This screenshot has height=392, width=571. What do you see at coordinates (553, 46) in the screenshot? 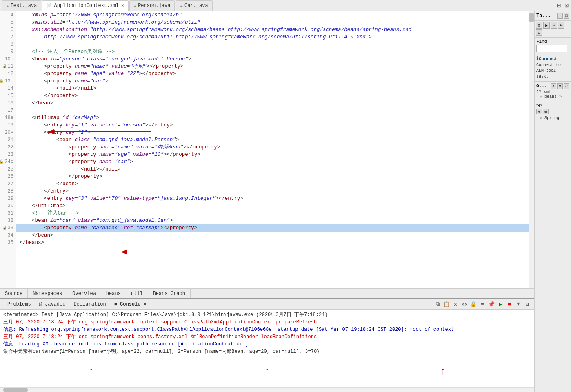
I see `find-section: Find` at bounding box center [553, 46].